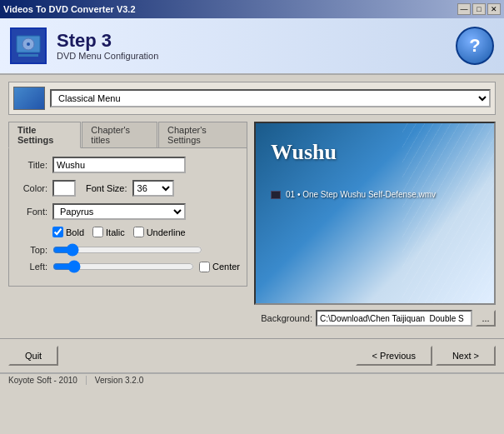 The width and height of the screenshot is (504, 434). I want to click on preview-item: 01 • One Step Wushu Self-Defense.wmv, so click(353, 195).